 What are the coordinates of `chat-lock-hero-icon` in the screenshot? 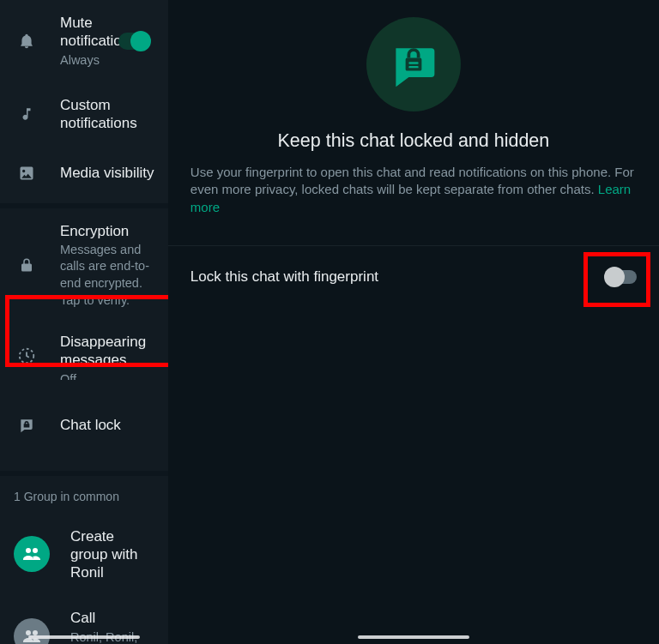 It's located at (414, 64).